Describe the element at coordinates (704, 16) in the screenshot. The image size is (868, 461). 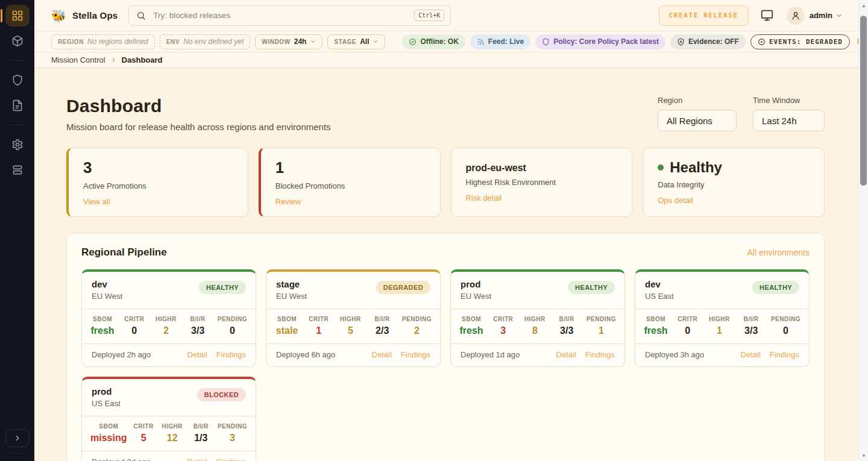
I see `create-release-button: CREATE RELEASE` at that location.